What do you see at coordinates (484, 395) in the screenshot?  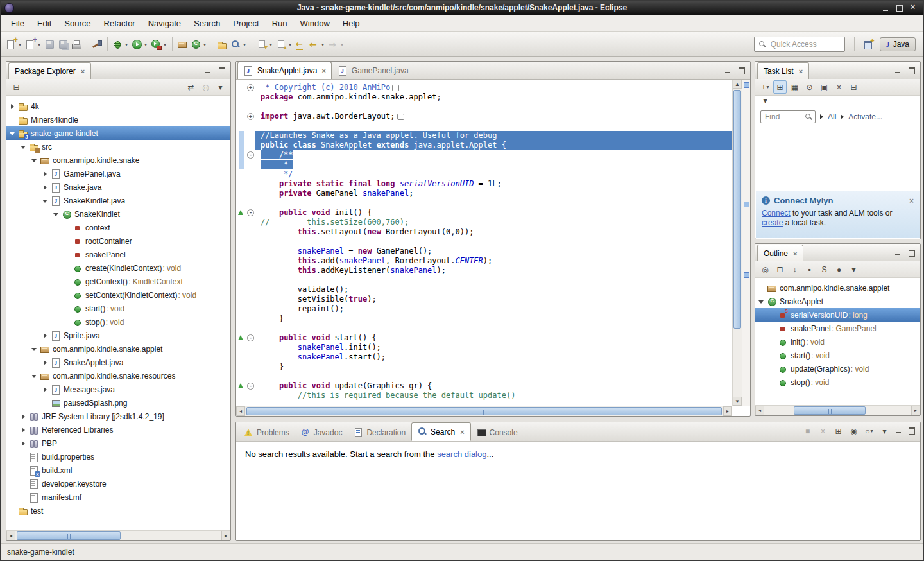 I see `code-line: //this is required because the default u…` at bounding box center [484, 395].